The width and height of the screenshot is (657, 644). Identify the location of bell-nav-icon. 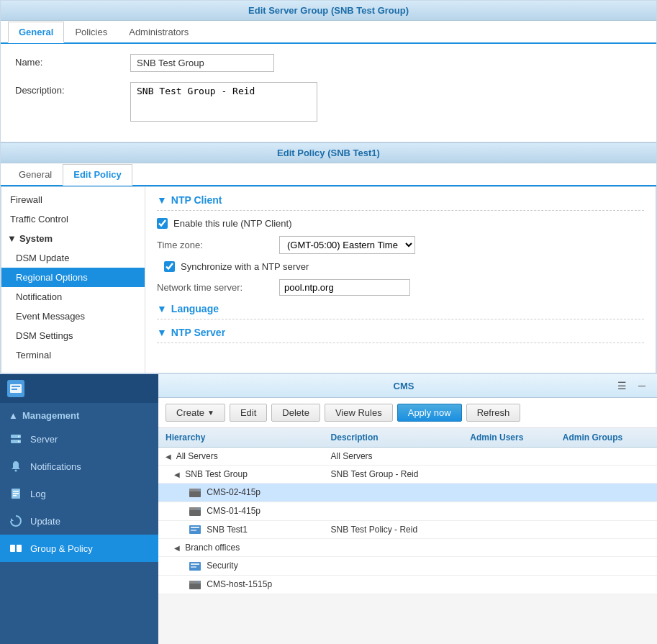
(16, 466).